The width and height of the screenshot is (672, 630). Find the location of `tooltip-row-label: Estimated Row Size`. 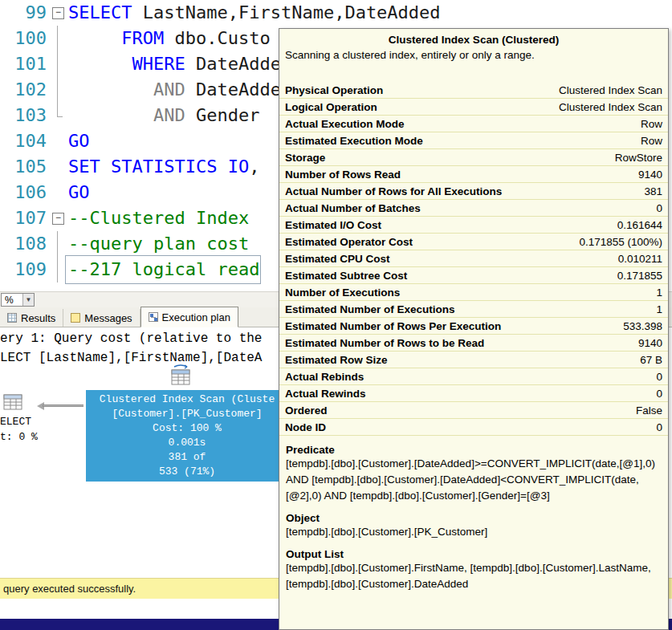

tooltip-row-label: Estimated Row Size is located at coordinates (336, 360).